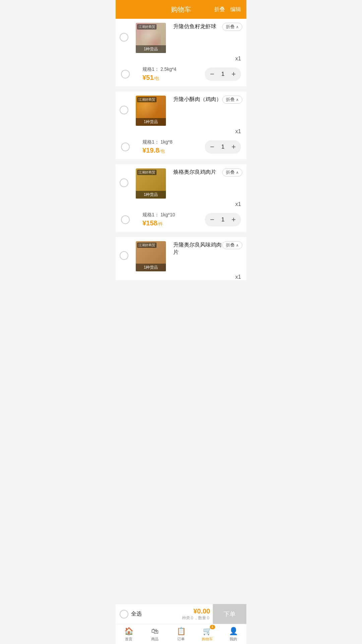  I want to click on product-name-p2: 升隆小酥肉（鸡肉）, so click(198, 99).